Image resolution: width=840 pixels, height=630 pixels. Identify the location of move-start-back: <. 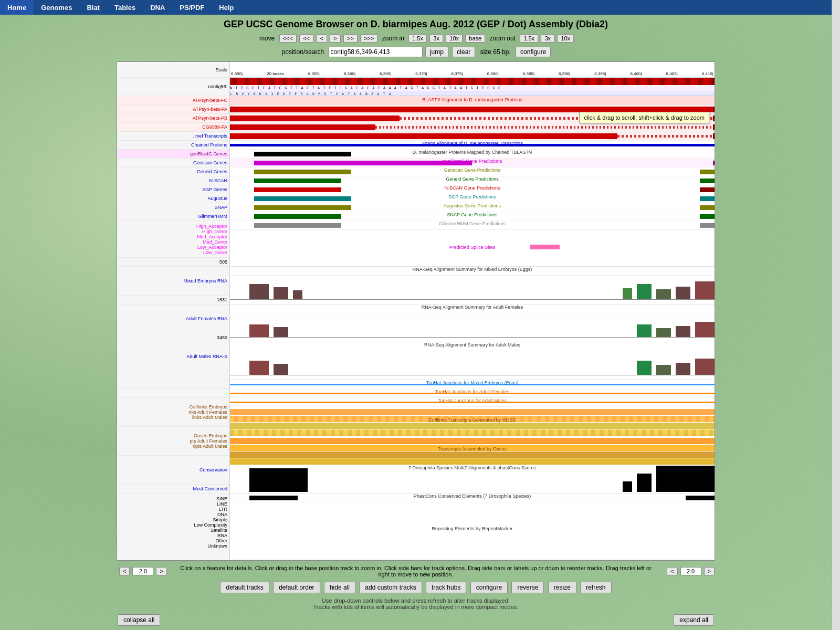
(124, 571).